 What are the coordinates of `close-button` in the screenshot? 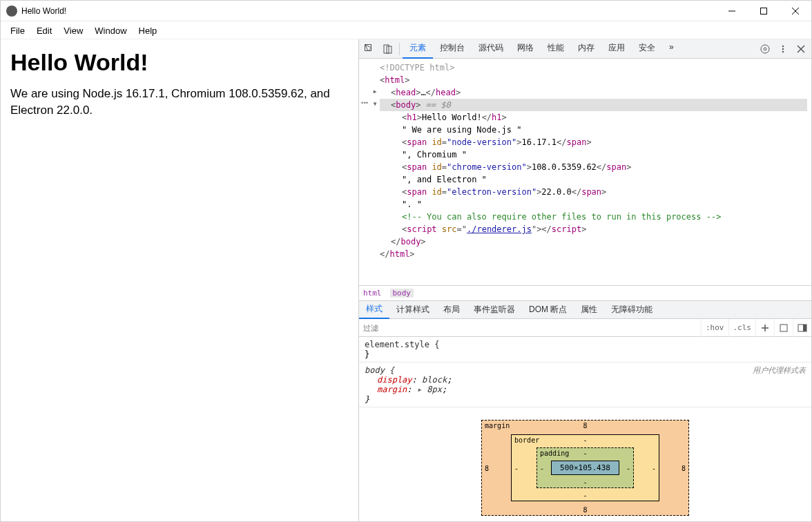 It's located at (795, 11).